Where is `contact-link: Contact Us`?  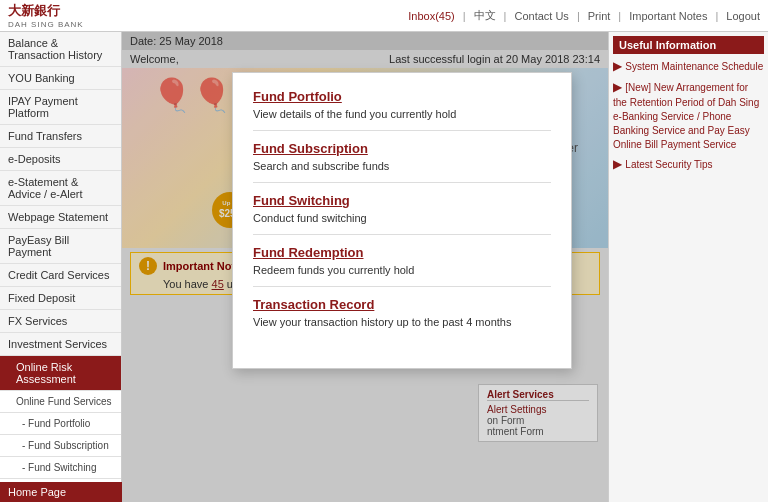 contact-link: Contact Us is located at coordinates (541, 16).